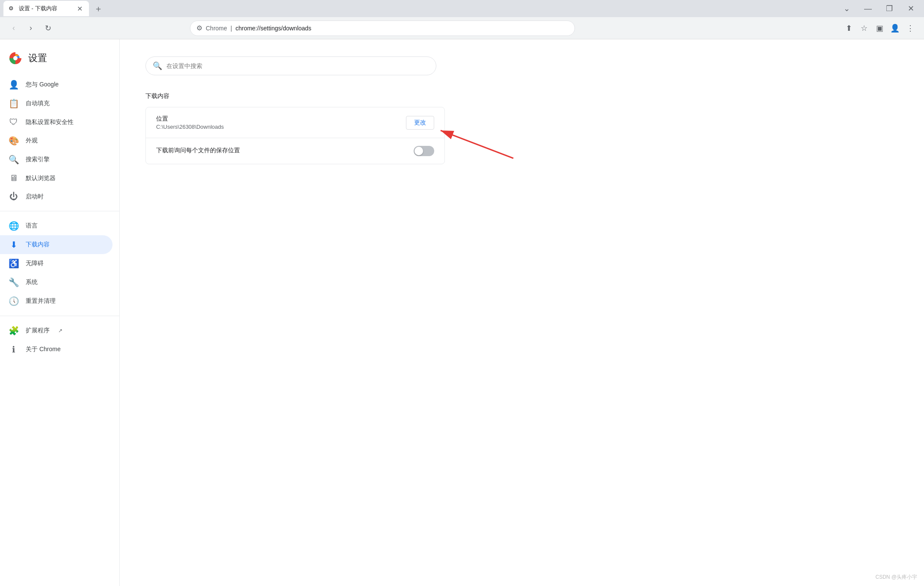 Image resolution: width=924 pixels, height=586 pixels. What do you see at coordinates (291, 66) in the screenshot?
I see `settings-search-bar: 🔍` at bounding box center [291, 66].